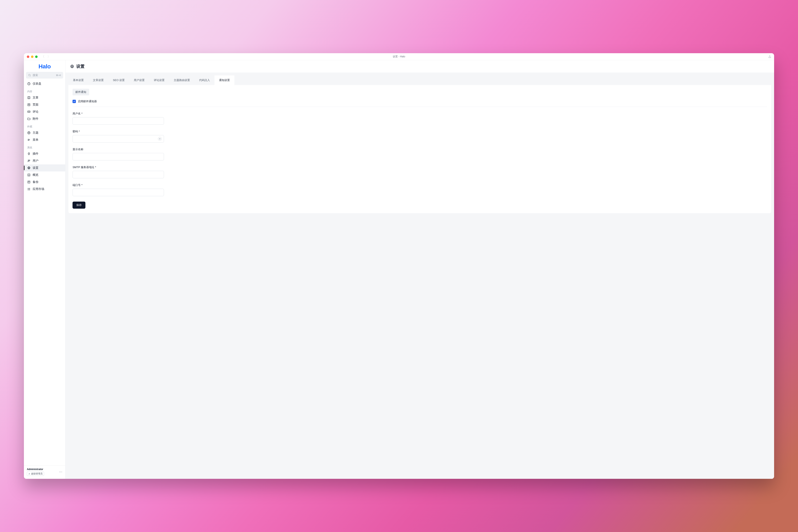  Describe the element at coordinates (44, 126) in the screenshot. I see `sidebar-group-appearance: 外观` at that location.